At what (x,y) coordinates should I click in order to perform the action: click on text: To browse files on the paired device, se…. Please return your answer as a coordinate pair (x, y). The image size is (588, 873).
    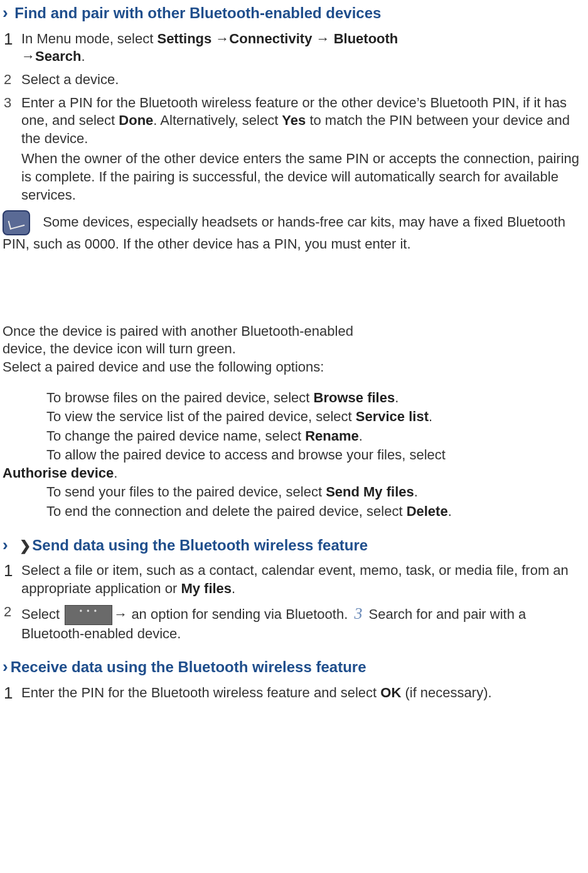
    Looking at the image, I should click on (180, 398).